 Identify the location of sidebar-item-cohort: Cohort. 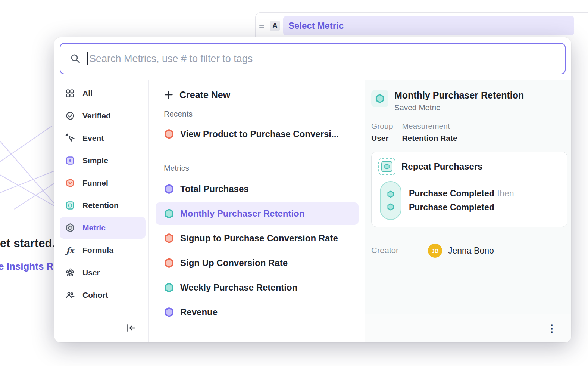
(103, 295).